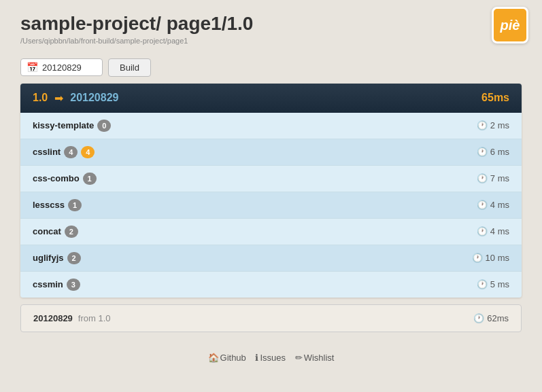 The image size is (542, 392). What do you see at coordinates (73, 285) in the screenshot?
I see `task-badge: 3` at bounding box center [73, 285].